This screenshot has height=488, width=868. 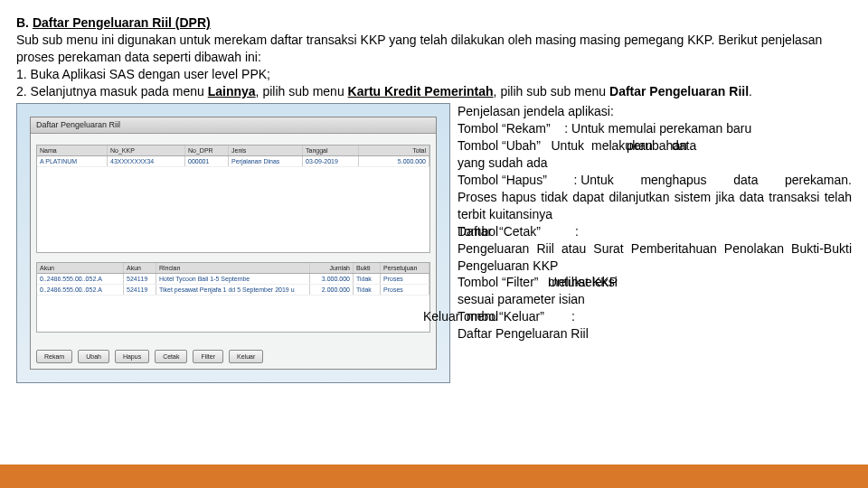 I want to click on window-title: Daftar Pengeluaran Riil, so click(x=233, y=126).